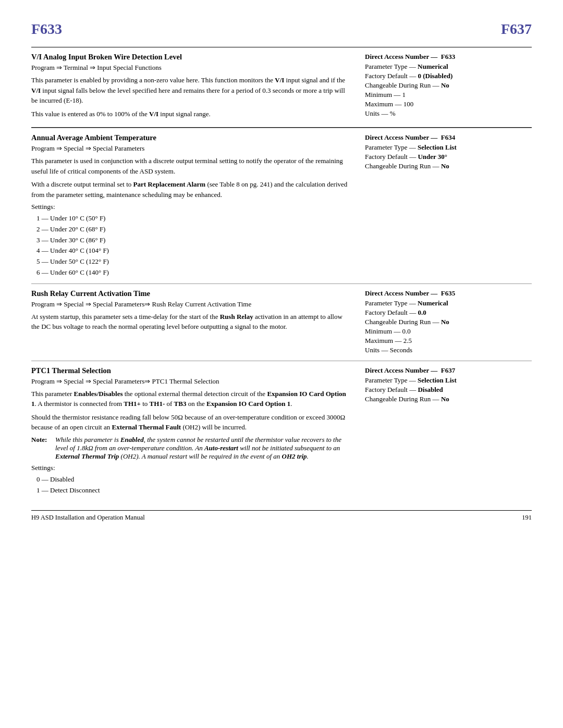 The image size is (563, 728). Describe the element at coordinates (448, 380) in the screenshot. I see `f637-param-type: Parameter Type — Selection List` at that location.